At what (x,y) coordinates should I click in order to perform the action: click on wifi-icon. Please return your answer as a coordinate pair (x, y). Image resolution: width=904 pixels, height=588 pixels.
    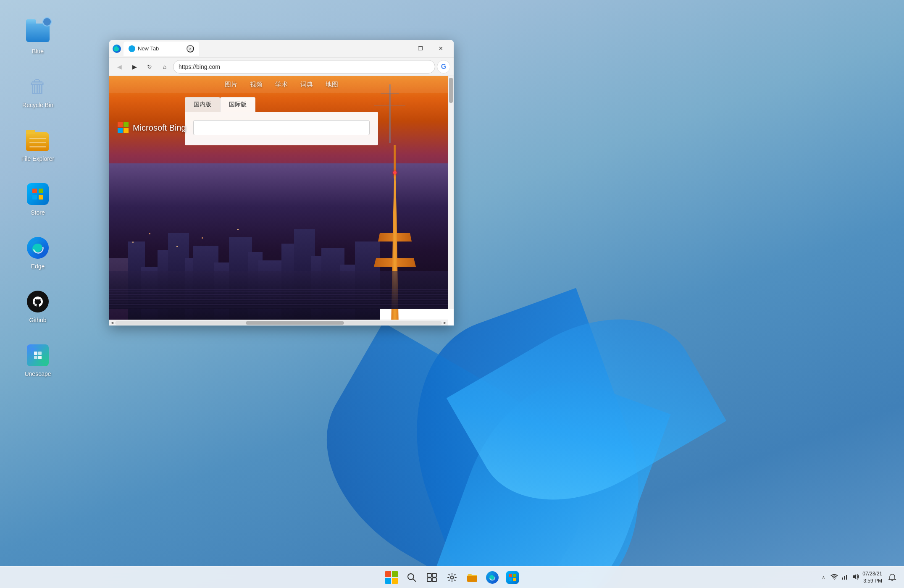
    Looking at the image, I should click on (834, 578).